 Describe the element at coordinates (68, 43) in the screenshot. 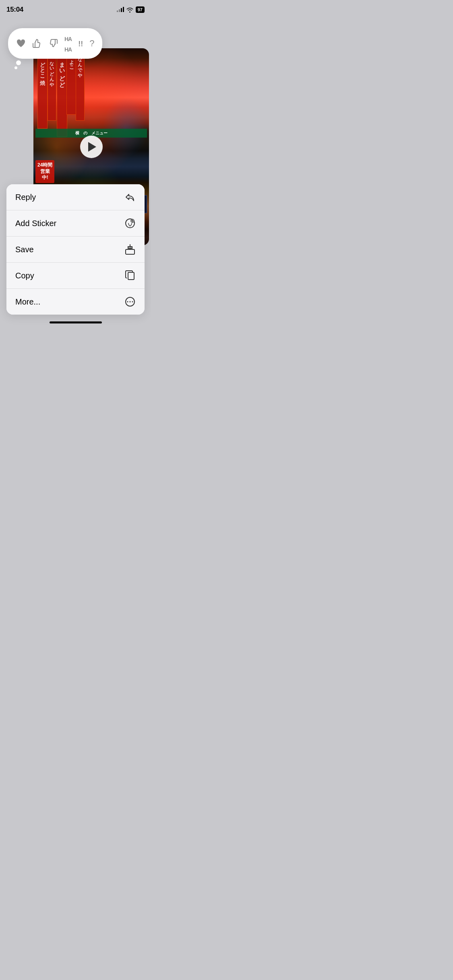

I see `reaction-haha: HAHA` at that location.